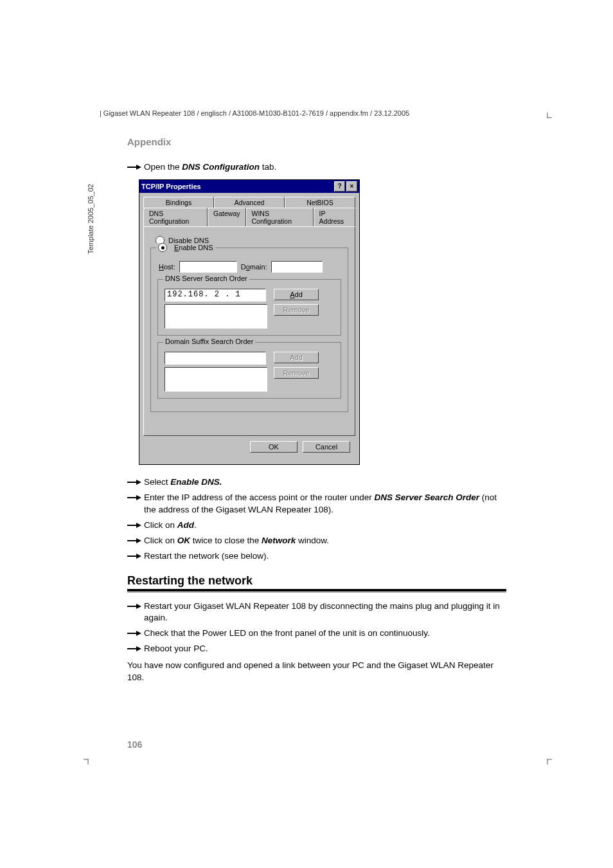  Describe the element at coordinates (249, 202) in the screenshot. I see `tab-row-back: Bindings Advanced NetBIOS` at that location.